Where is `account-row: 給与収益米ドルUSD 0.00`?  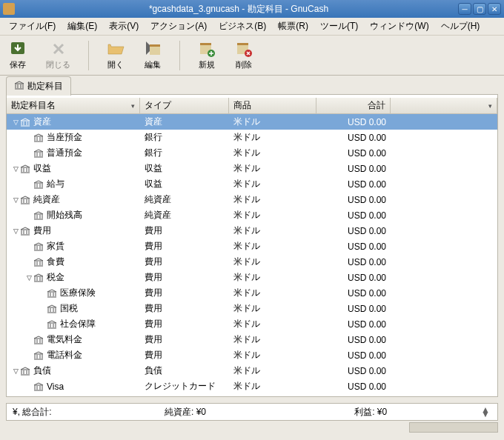 account-row: 給与収益米ドルUSD 0.00 is located at coordinates (252, 184).